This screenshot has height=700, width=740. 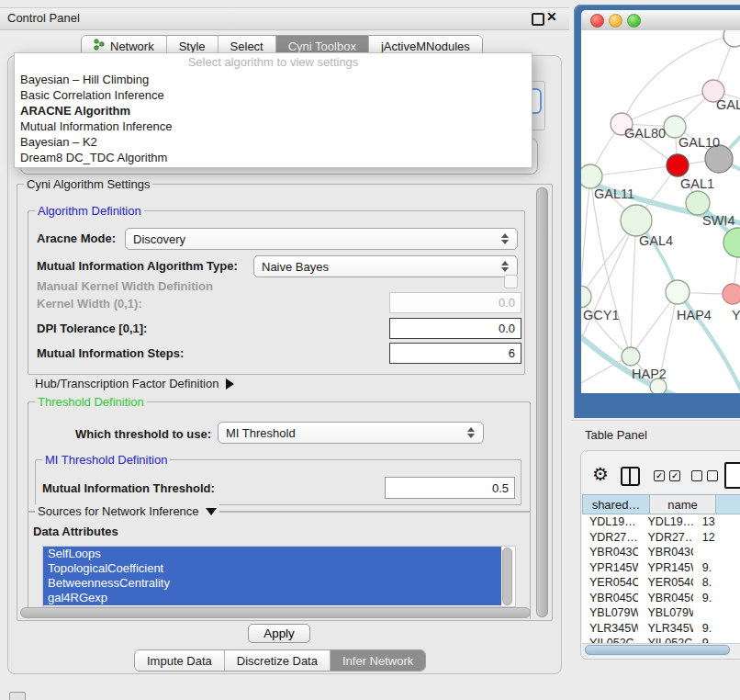 What do you see at coordinates (279, 577) in the screenshot?
I see `data-attributes-list: SelfLoopsTopologicalCoefficientBetweenne…` at bounding box center [279, 577].